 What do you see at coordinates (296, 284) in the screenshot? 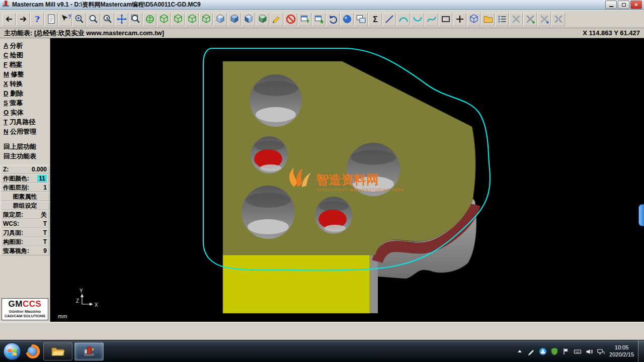
I see `part-yellow-block` at bounding box center [296, 284].